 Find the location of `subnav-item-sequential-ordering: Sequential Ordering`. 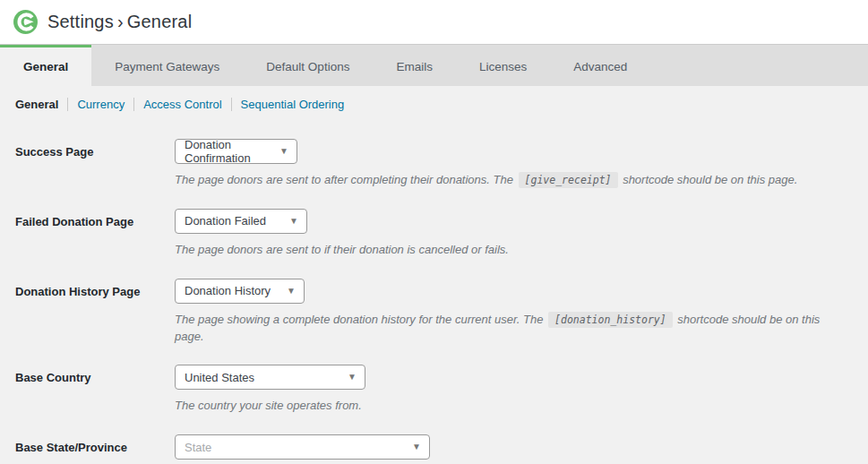

subnav-item-sequential-ordering: Sequential Ordering is located at coordinates (293, 104).